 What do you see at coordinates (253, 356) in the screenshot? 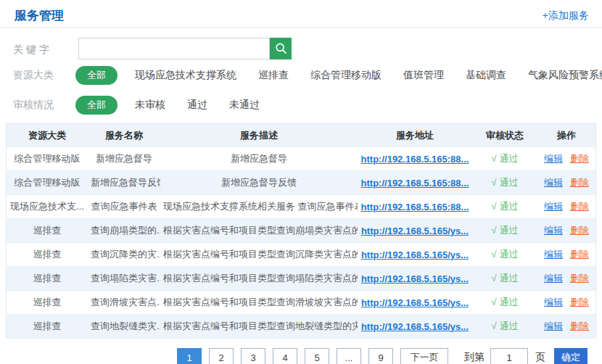
I see `page-button-3: 3` at bounding box center [253, 356].